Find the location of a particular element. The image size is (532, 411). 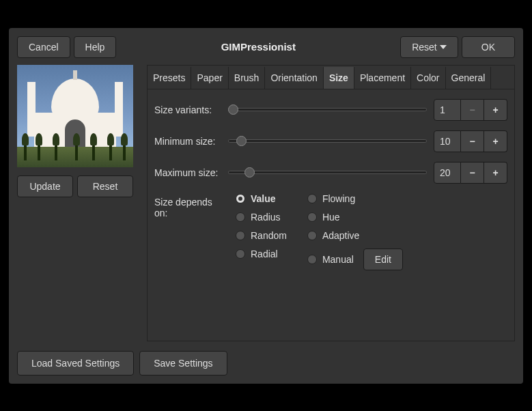

radio-manual-label: Manual is located at coordinates (338, 259).